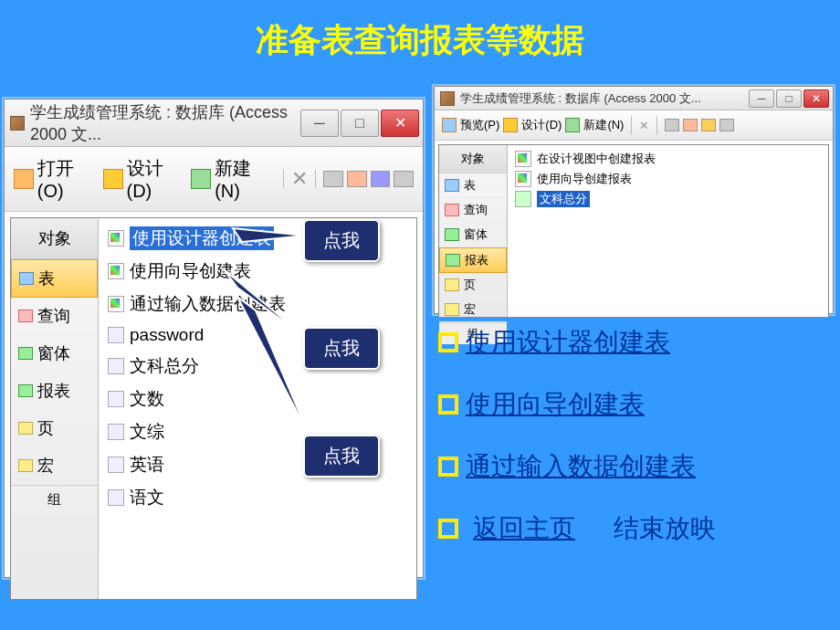  I want to click on list-item: 语文, so click(257, 498).